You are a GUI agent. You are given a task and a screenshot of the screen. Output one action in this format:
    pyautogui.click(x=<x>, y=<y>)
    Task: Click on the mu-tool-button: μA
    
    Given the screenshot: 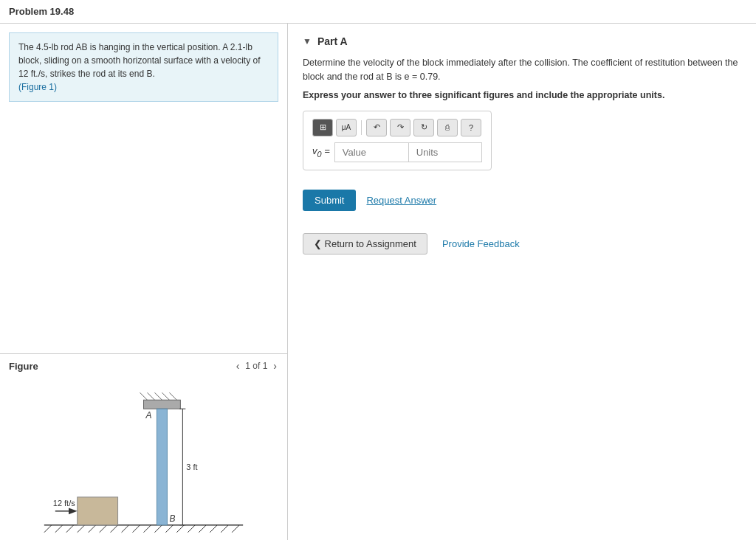 What is the action you would take?
    pyautogui.click(x=346, y=128)
    